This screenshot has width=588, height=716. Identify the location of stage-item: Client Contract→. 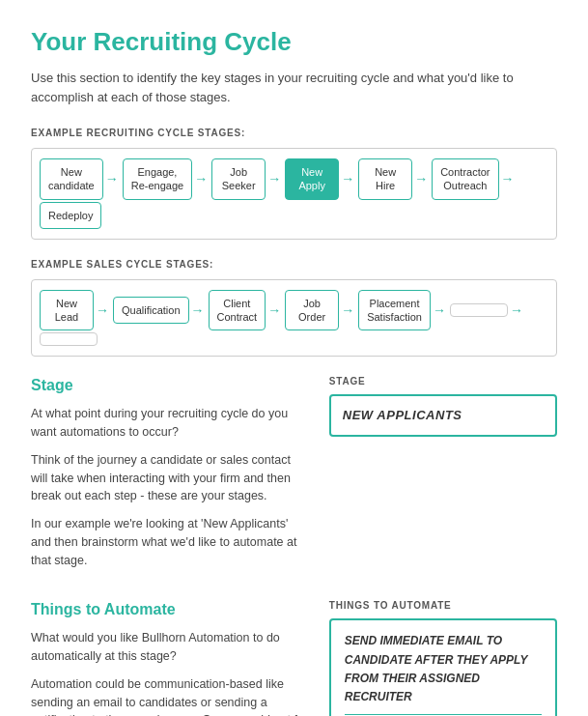
(246, 311).